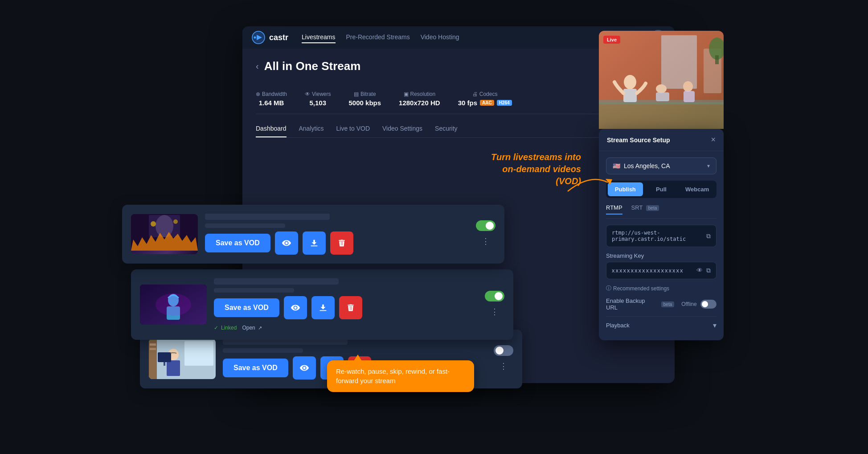 This screenshot has height=454, width=868. I want to click on card1-right: ⋮, so click(486, 234).